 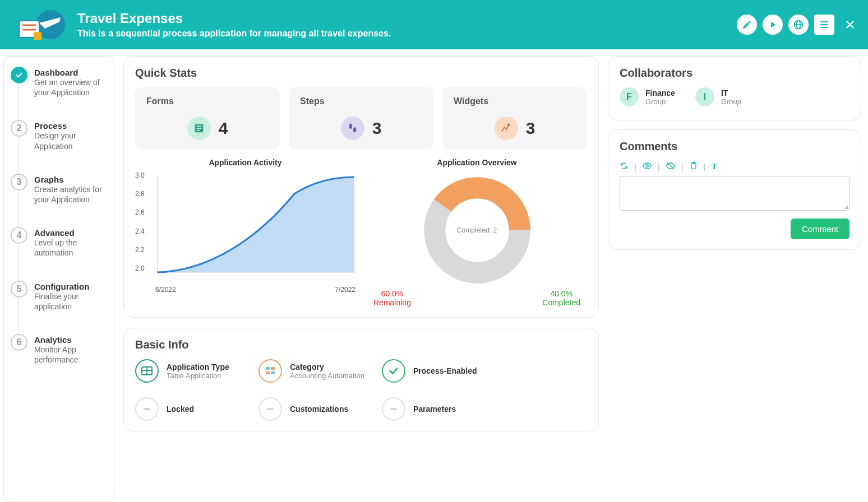 I want to click on stat-steps: Steps 3, so click(x=361, y=118).